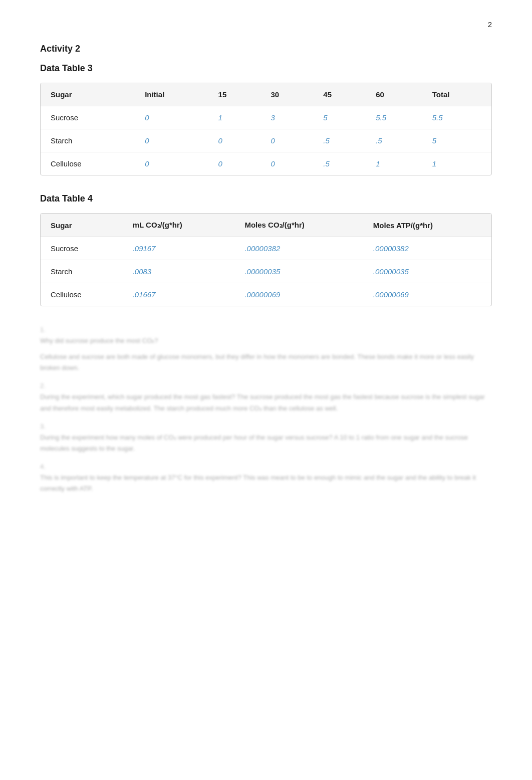  What do you see at coordinates (266, 349) in the screenshot?
I see `blurred-question-item: 1. Why did sucrose produce the most CO₂?…` at bounding box center [266, 349].